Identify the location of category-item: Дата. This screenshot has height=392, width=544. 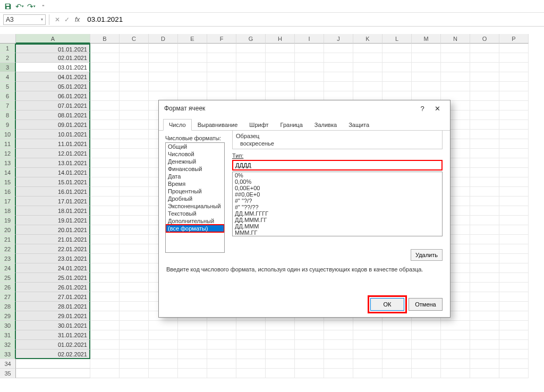
(195, 176).